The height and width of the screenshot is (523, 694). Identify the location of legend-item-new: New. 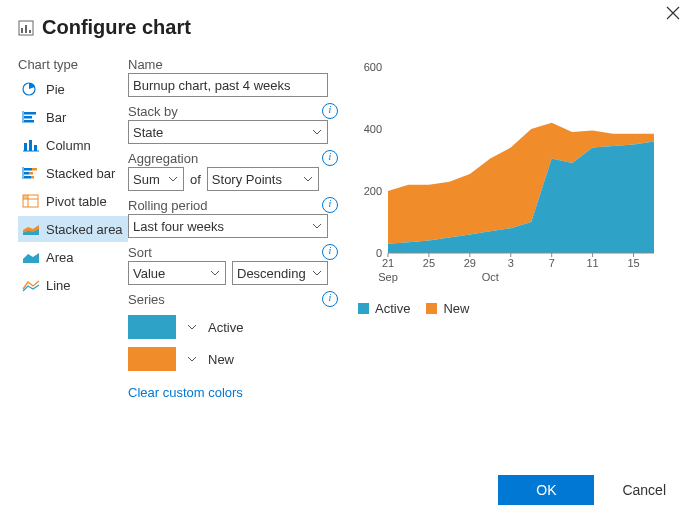
(448, 308).